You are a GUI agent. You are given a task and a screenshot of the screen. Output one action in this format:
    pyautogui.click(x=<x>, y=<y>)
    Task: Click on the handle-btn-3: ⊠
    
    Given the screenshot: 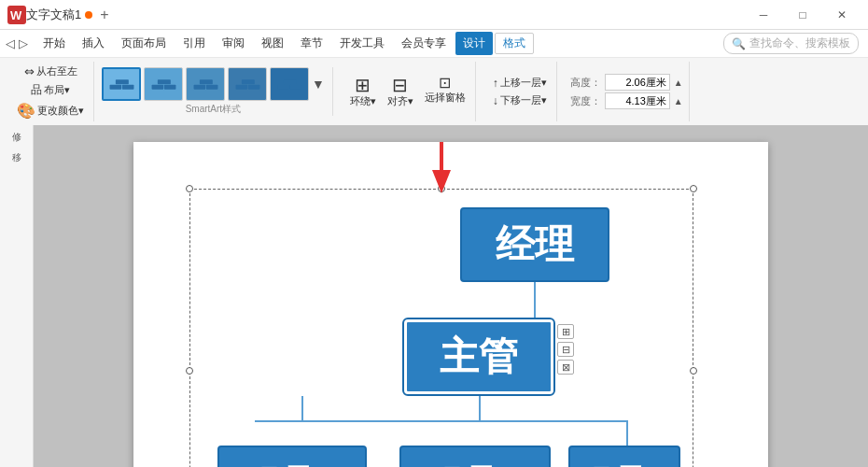 What is the action you would take?
    pyautogui.click(x=566, y=367)
    